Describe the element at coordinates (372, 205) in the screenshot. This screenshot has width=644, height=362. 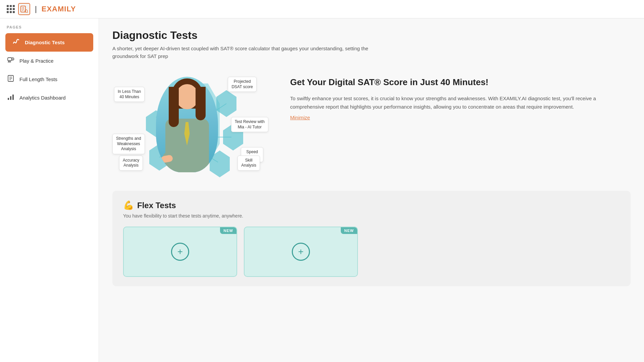
I see `flex-tests-header: 💪 Flex Tests` at that location.